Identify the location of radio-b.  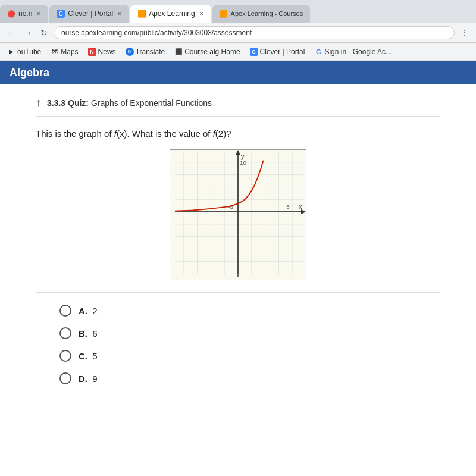
(65, 333).